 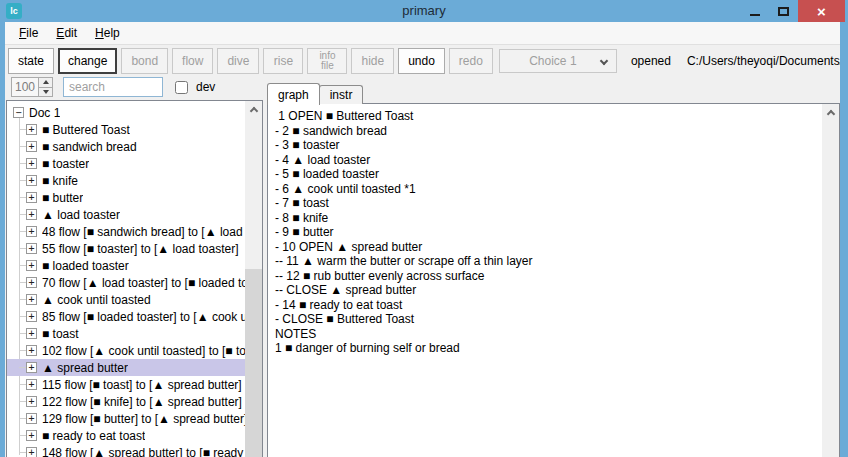 I want to click on tree-item: + 102 flow [▲ cook until toasted] to [■ …, so click(x=126, y=350).